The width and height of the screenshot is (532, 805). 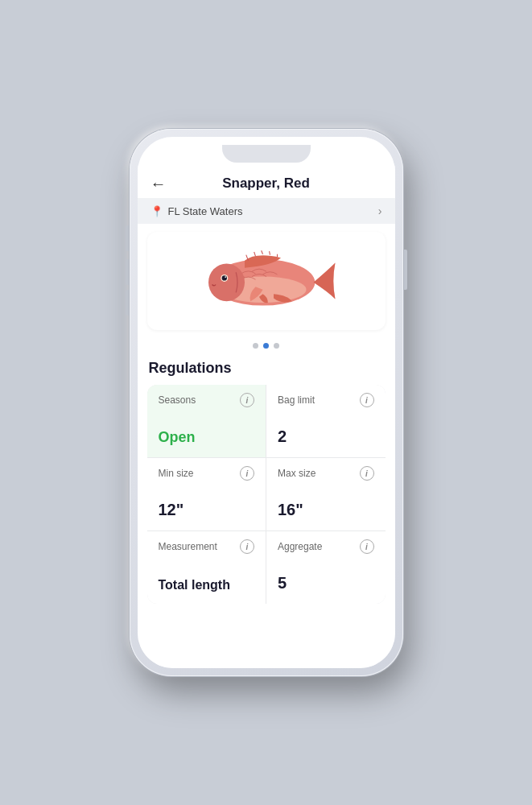 What do you see at coordinates (266, 494) in the screenshot?
I see `regulations-grid: Seasons i Open Bag limit i 2 Min` at bounding box center [266, 494].